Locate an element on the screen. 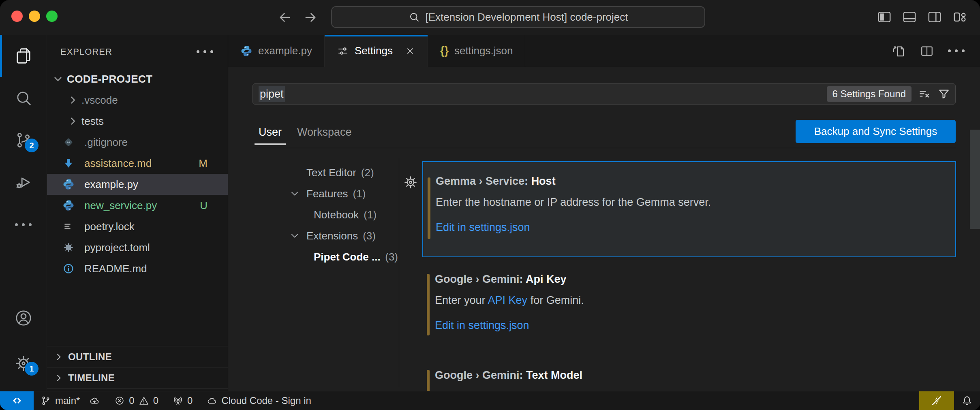  setting-actions-gear-icon is located at coordinates (411, 182).